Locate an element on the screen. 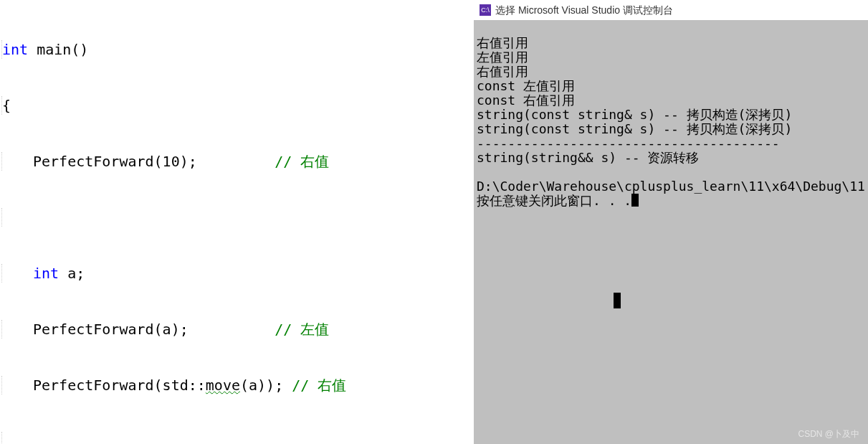  call-tail: (a)); is located at coordinates (266, 385).